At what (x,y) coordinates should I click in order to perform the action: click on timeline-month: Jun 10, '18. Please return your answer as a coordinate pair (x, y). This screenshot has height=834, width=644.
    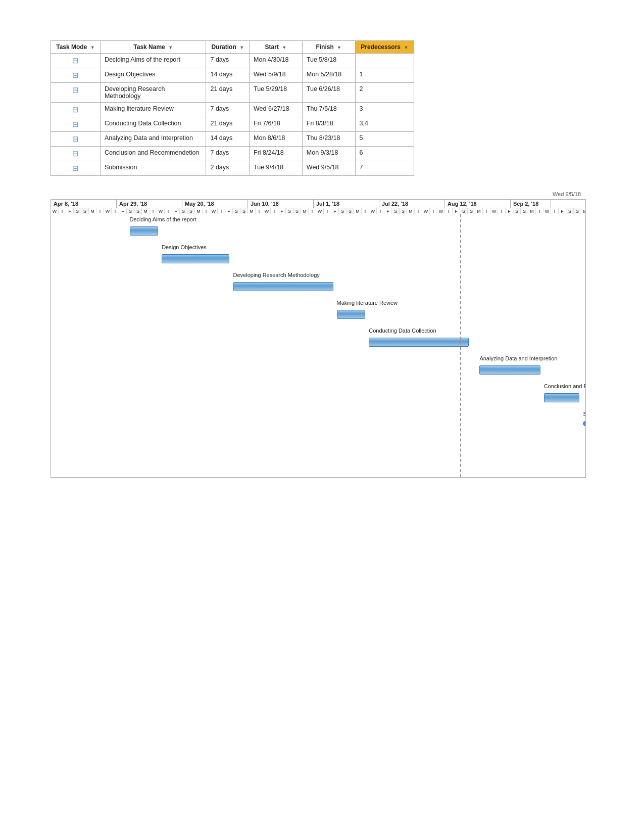
    Looking at the image, I should click on (281, 204).